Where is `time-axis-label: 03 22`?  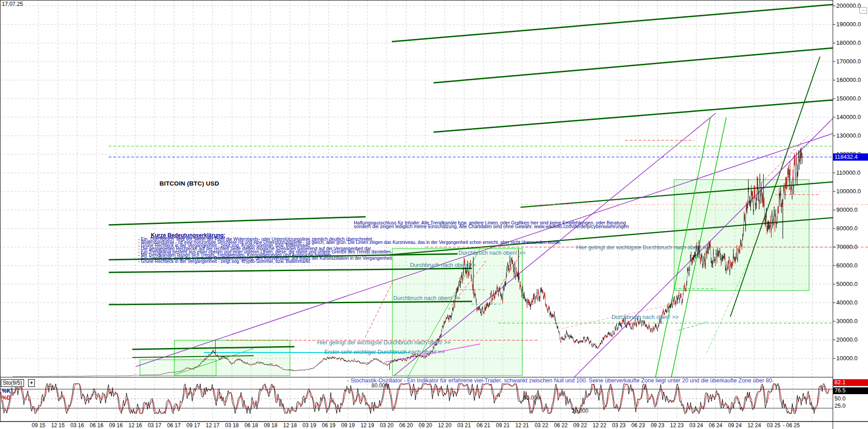
time-axis-label: 03 22 is located at coordinates (541, 425).